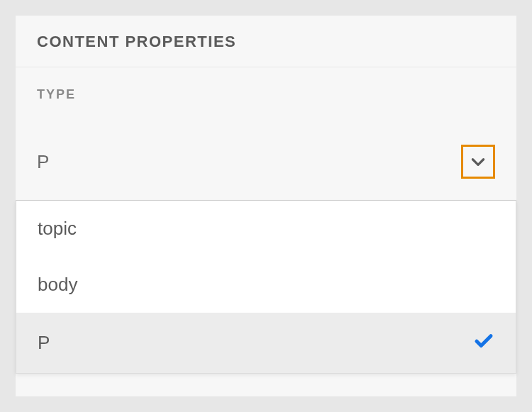 Image resolution: width=532 pixels, height=412 pixels. What do you see at coordinates (266, 228) in the screenshot?
I see `dropdown-option-topic: topic` at bounding box center [266, 228].